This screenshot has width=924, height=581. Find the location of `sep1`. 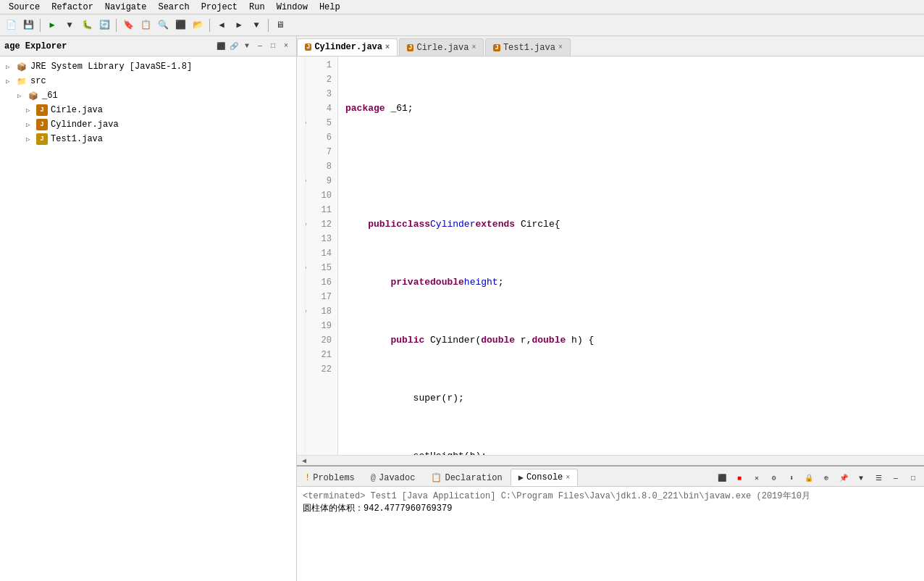

sep1 is located at coordinates (41, 25).